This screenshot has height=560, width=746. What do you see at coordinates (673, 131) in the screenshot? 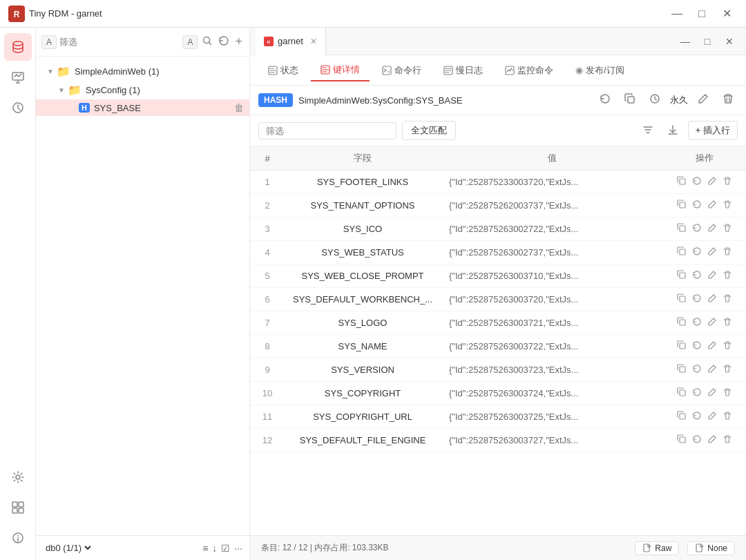
I see `download-filter-icon` at bounding box center [673, 131].